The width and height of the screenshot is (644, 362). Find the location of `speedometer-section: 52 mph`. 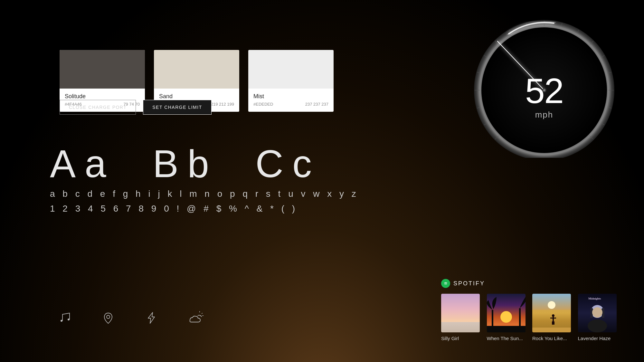

speedometer-section: 52 mph is located at coordinates (544, 87).